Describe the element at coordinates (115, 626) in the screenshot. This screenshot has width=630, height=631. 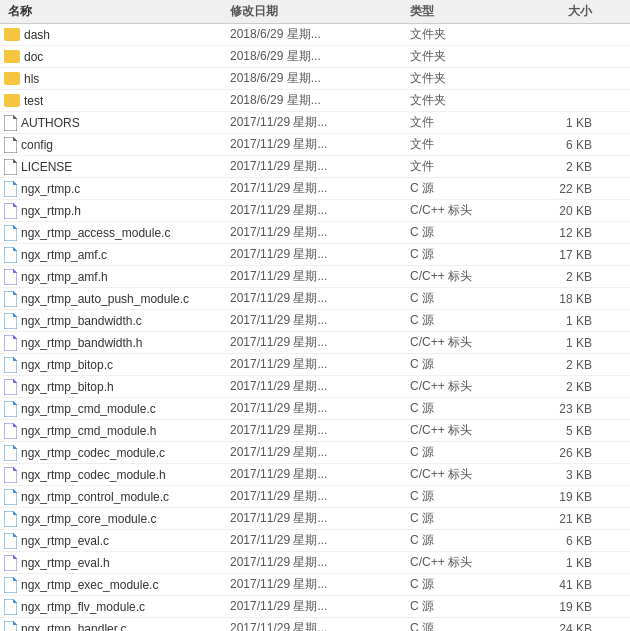
I see `file-name-cell: ngx_rtmp_handler.c` at that location.